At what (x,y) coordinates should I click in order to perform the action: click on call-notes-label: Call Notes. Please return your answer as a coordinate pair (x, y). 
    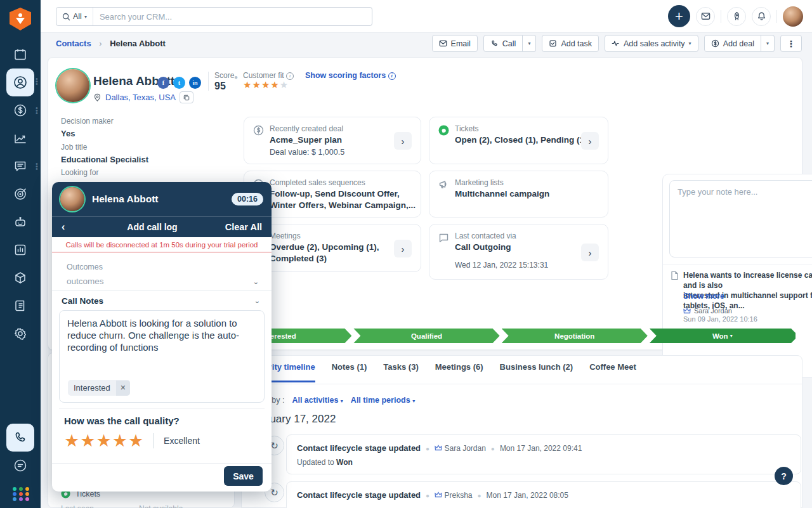
    Looking at the image, I should click on (82, 301).